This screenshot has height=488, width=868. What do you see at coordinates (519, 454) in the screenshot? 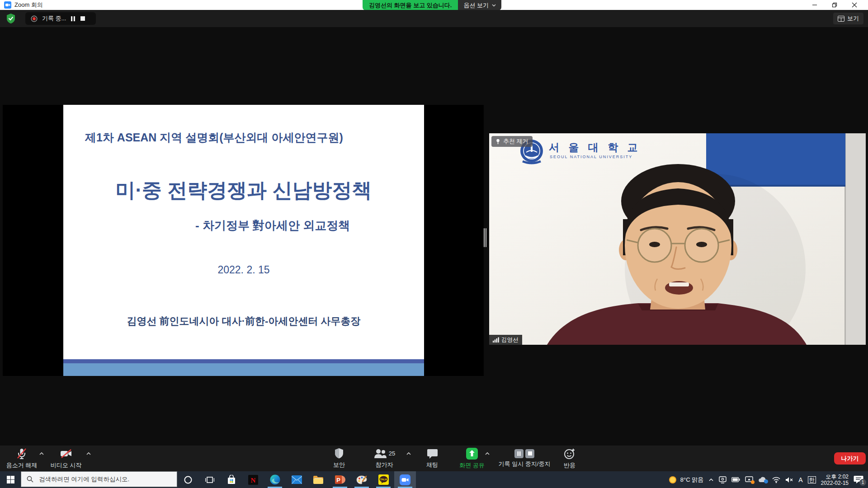
I see `pause-icon` at bounding box center [519, 454].